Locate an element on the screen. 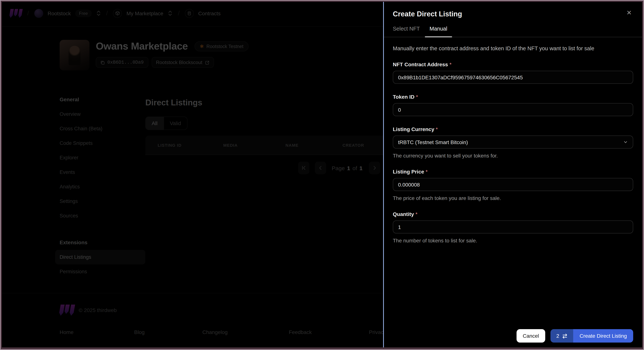 This screenshot has height=350, width=644. submit-button-group: 2 Create Direct Listing is located at coordinates (592, 336).